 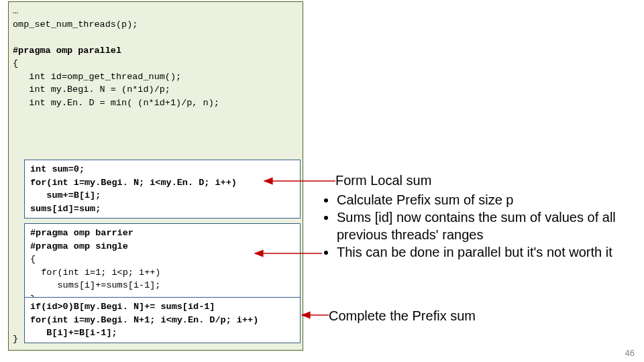 What do you see at coordinates (162, 320) in the screenshot?
I see `code-box-complete-prefix: if(id>0)B[my.Begi. N]+= sums[id-1] for(i…` at bounding box center [162, 320].